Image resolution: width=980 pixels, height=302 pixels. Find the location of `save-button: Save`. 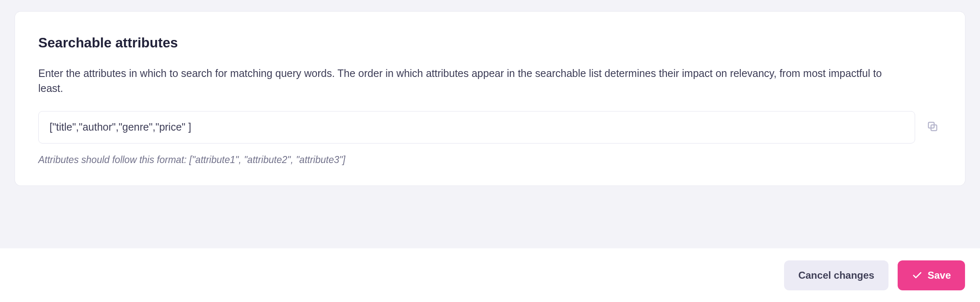

save-button: Save is located at coordinates (931, 275).